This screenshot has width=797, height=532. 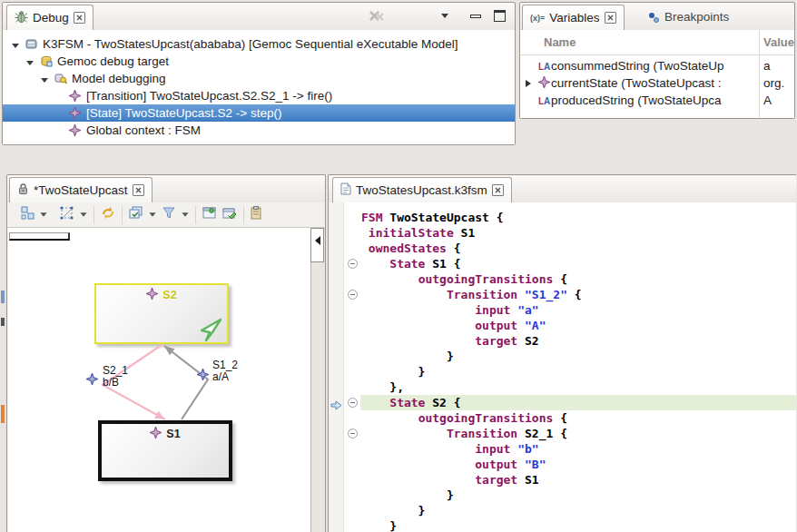 What do you see at coordinates (450, 341) in the screenshot?
I see `code-line: target S2` at bounding box center [450, 341].